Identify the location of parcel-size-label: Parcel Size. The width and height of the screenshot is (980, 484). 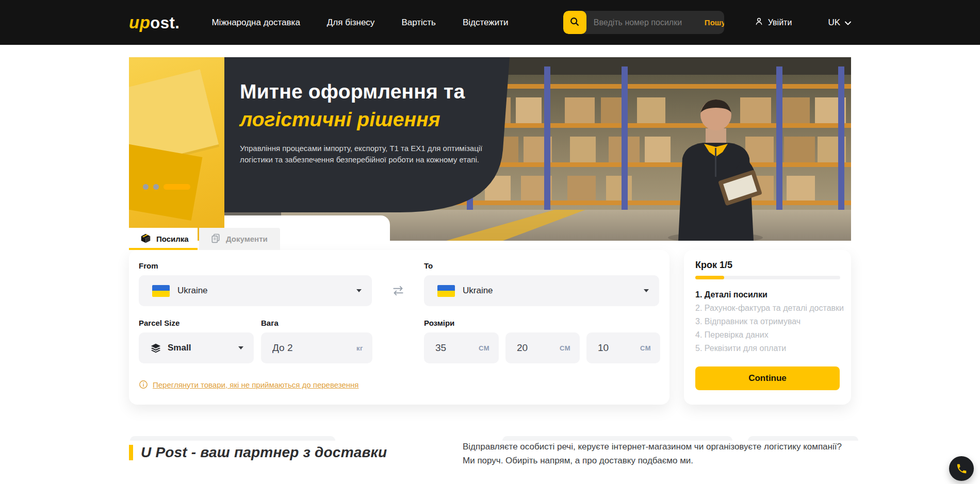
(159, 323).